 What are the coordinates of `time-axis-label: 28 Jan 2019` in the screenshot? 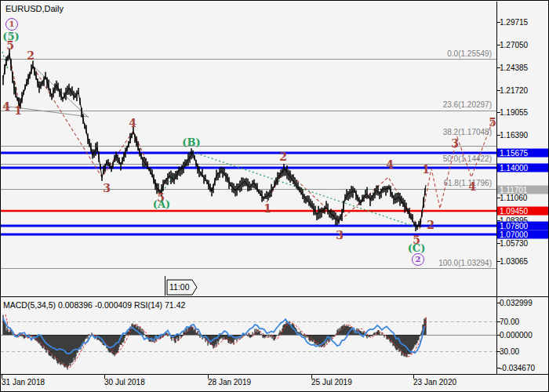 It's located at (229, 383).